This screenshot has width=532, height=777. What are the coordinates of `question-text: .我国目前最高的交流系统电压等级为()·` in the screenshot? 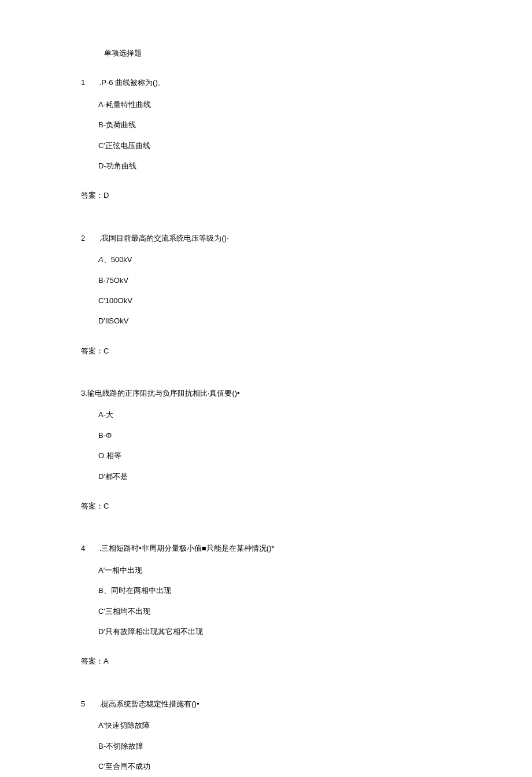 It's located at (164, 238).